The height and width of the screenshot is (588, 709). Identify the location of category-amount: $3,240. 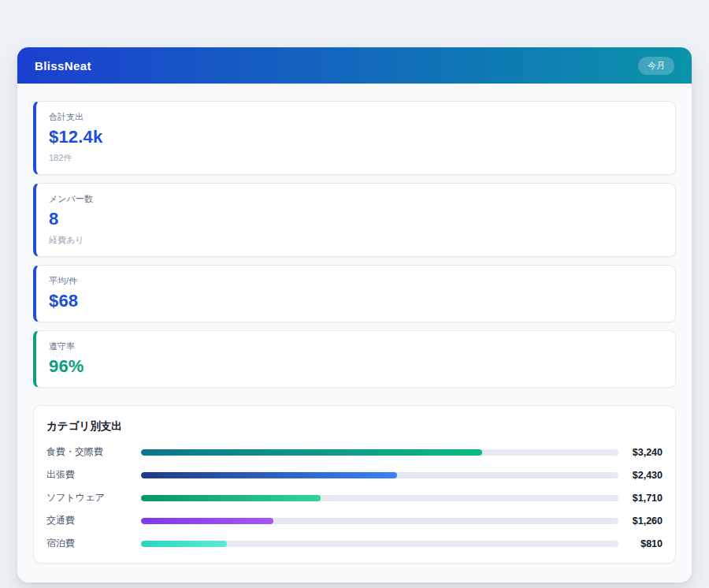
(640, 452).